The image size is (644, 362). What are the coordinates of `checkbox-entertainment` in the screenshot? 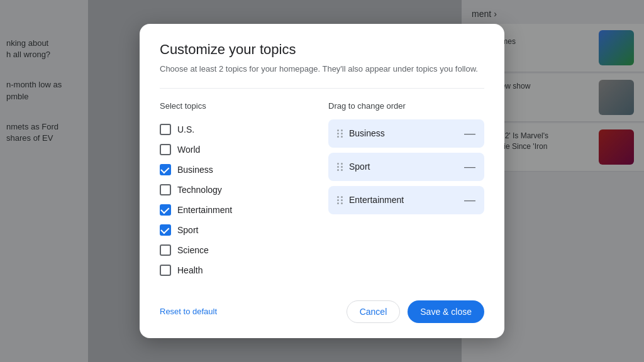 It's located at (165, 210).